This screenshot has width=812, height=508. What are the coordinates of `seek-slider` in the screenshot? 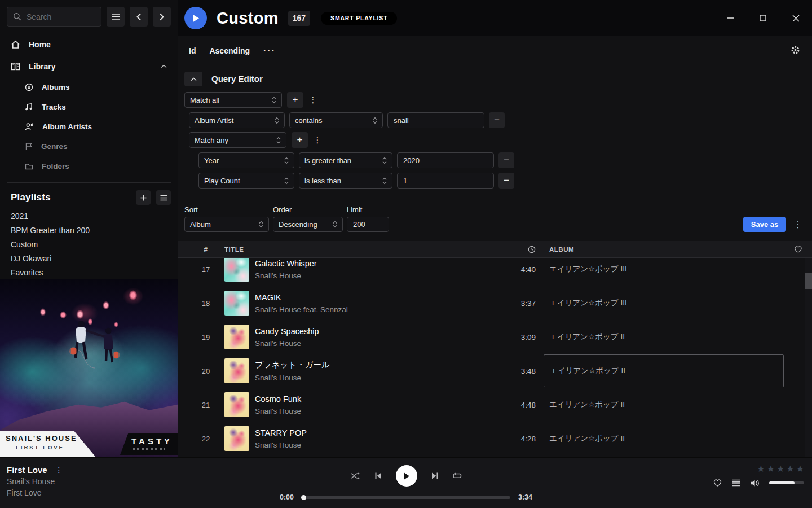 It's located at (406, 498).